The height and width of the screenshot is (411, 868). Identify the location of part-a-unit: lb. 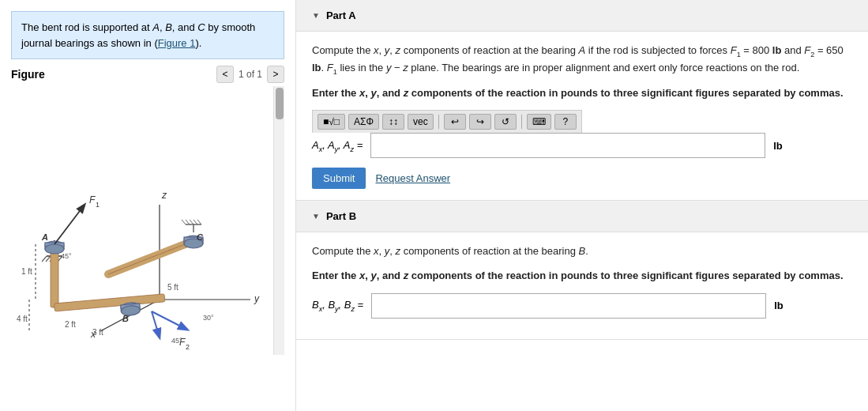
(778, 145).